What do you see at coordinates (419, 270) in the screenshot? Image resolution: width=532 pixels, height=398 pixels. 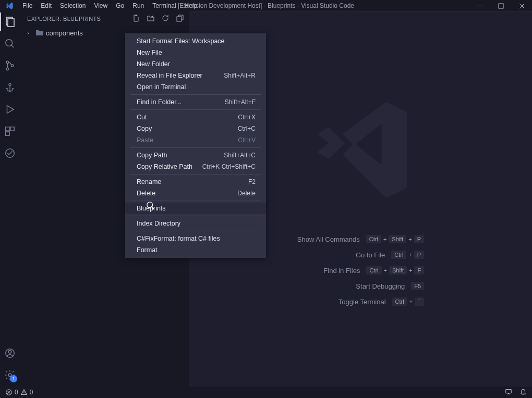 I see `key: F` at bounding box center [419, 270].